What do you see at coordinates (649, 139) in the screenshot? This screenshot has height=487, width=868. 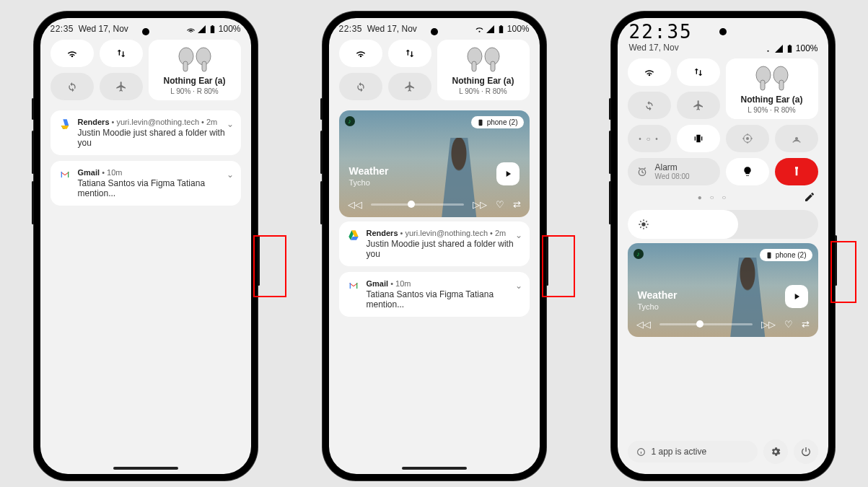 I see `dnd-tile: • ○ •` at bounding box center [649, 139].